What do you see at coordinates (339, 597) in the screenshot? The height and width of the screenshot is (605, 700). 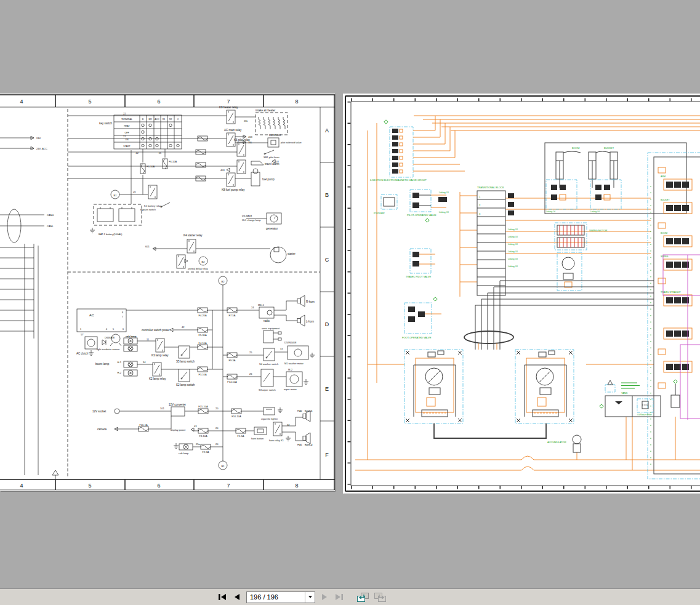 I see `last-page-button` at bounding box center [339, 597].